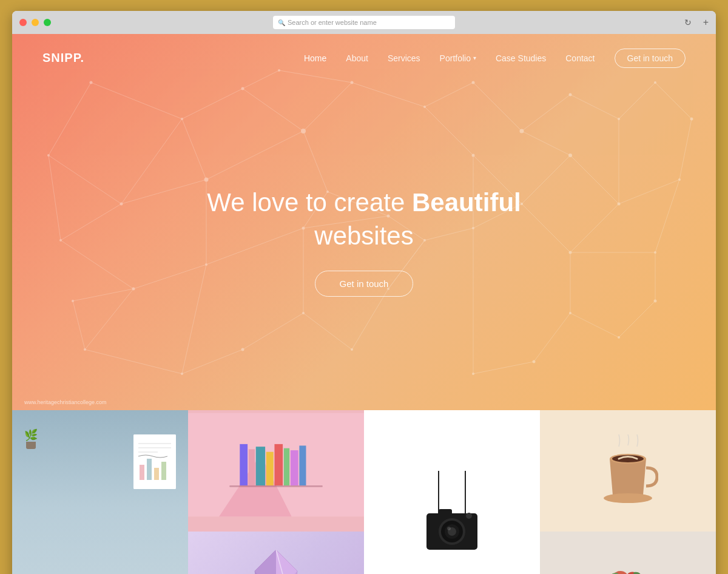  I want to click on plant-decoration: 🌿, so click(31, 439).